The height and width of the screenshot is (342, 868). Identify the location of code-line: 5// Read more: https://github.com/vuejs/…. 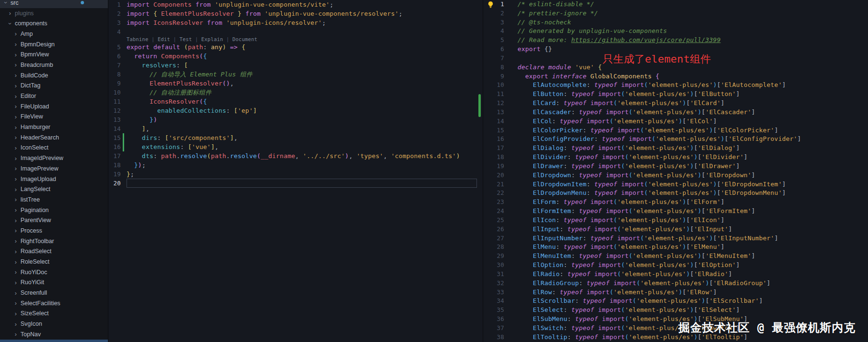
(676, 40).